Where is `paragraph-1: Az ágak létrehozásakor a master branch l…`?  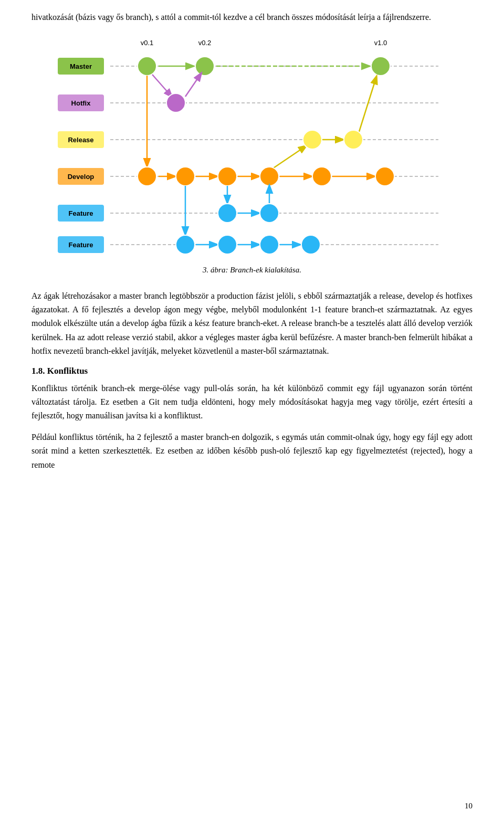
paragraph-1: Az ágak létrehozásakor a master branch l… is located at coordinates (252, 324).